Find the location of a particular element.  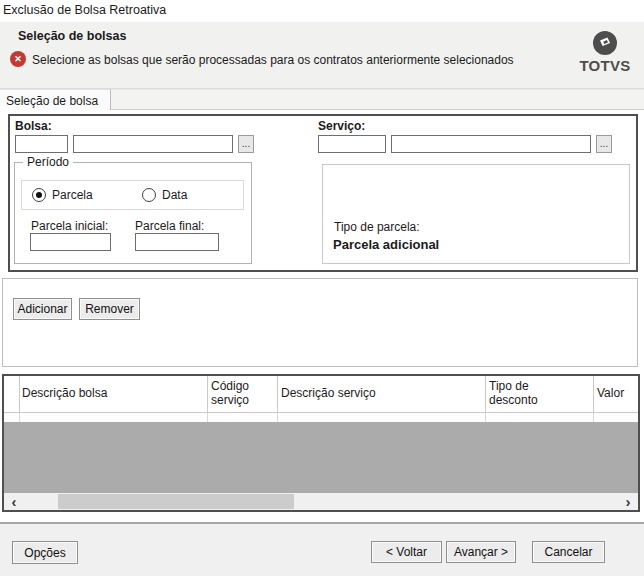

wizard-header: Seleção de bolsas ✕ Selecione as bolsas … is located at coordinates (322, 56).